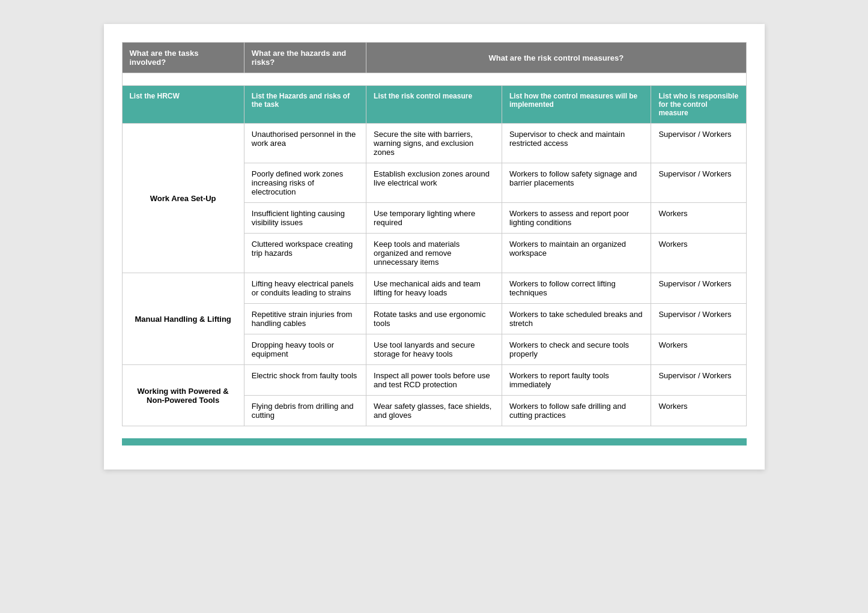  What do you see at coordinates (434, 288) in the screenshot?
I see `control-cell: Use mechanical aids and team lifting for…` at bounding box center [434, 288].